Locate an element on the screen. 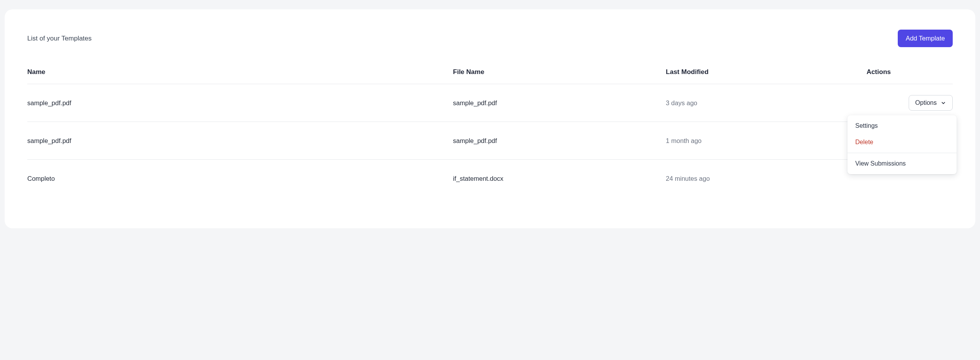 This screenshot has height=360, width=980. page-title: List of your Templates is located at coordinates (59, 39).